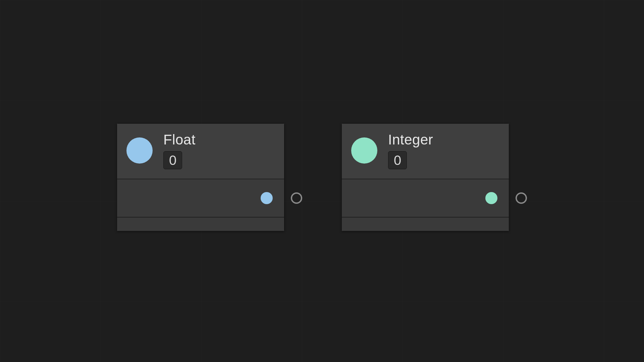 This screenshot has width=644, height=362. What do you see at coordinates (179, 140) in the screenshot?
I see `node-title: Float` at bounding box center [179, 140].